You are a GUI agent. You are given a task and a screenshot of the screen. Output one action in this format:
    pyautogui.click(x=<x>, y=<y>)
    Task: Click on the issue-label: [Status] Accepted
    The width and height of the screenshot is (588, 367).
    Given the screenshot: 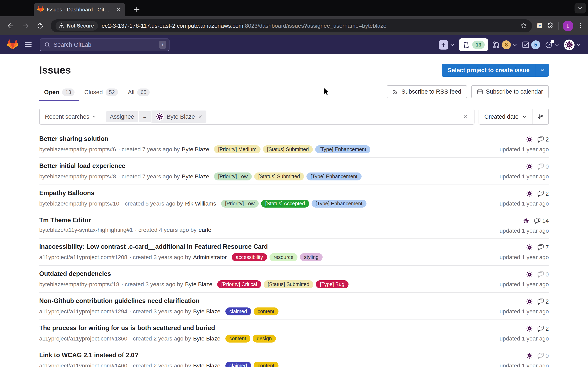 What is the action you would take?
    pyautogui.click(x=285, y=203)
    